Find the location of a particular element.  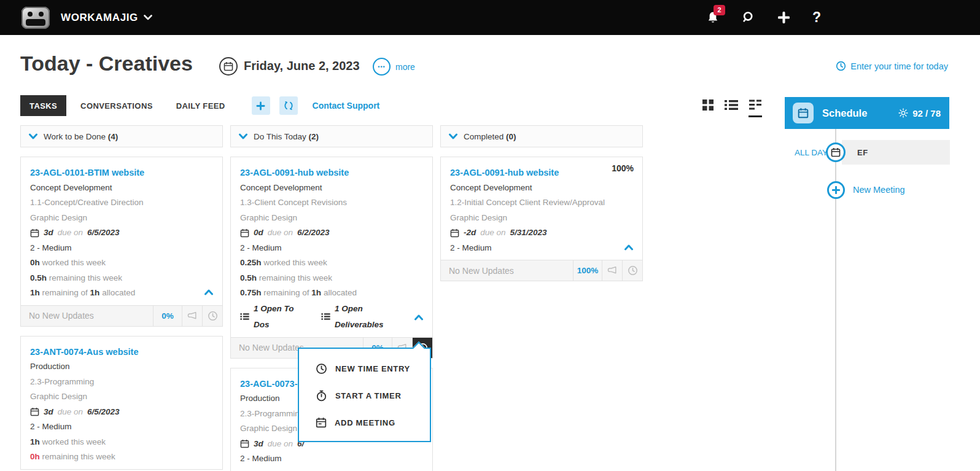

column-header: Completed (0) is located at coordinates (542, 136).